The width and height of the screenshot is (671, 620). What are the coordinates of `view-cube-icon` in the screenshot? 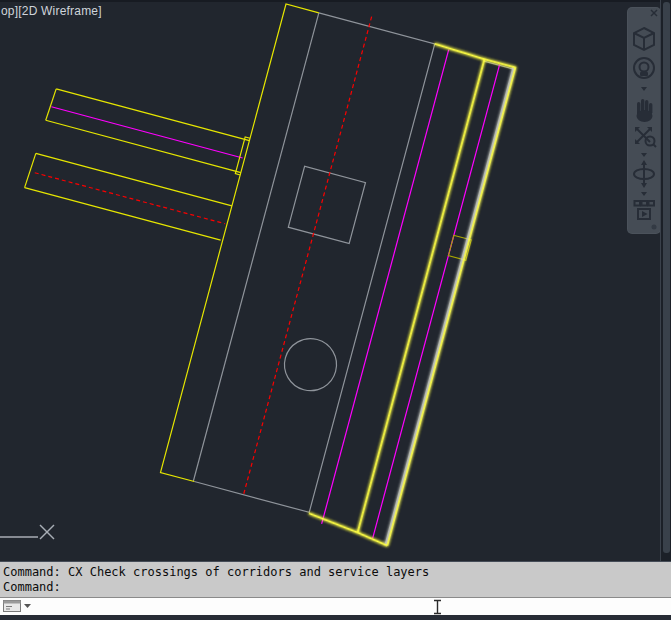 It's located at (644, 39).